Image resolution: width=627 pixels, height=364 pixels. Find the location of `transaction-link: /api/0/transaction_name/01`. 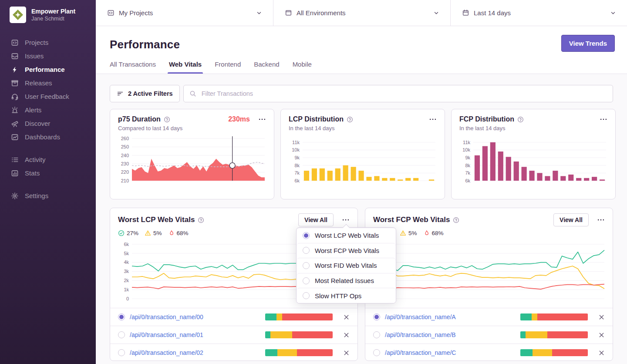

transaction-link: /api/0/transaction_name/01 is located at coordinates (166, 335).